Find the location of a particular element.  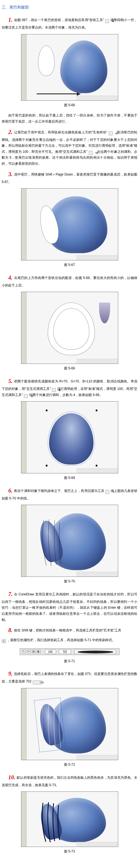

step-number-10: 10. is located at coordinates (12, 777).